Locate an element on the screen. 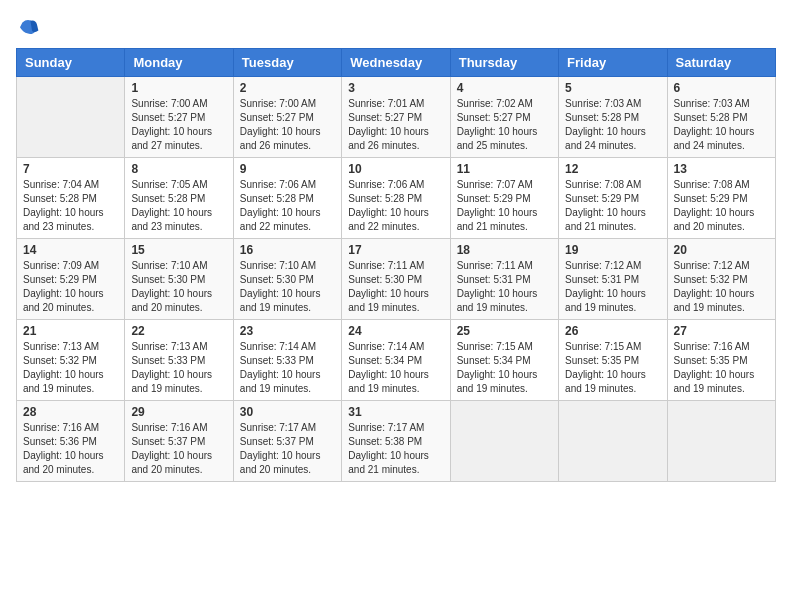  calendar-cell: 13Sunrise: 7:08 AMSunset: 5:29 PMDayligh… is located at coordinates (721, 198).